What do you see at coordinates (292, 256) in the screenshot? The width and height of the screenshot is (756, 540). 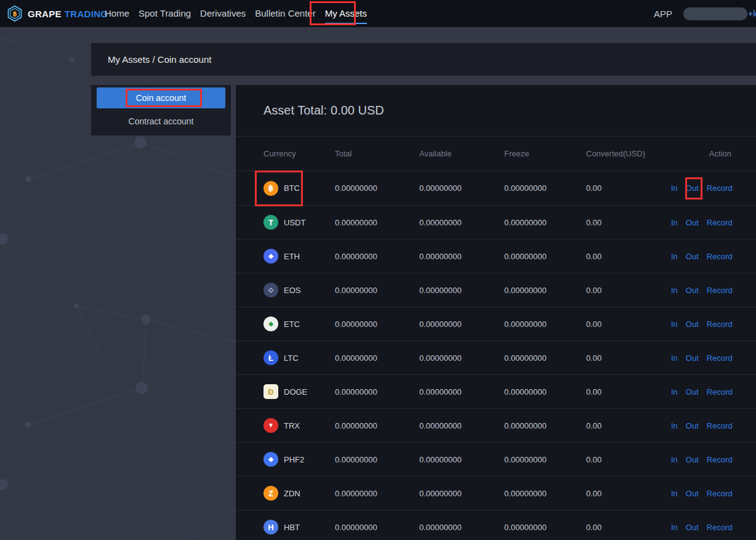 I see `coin-symbol: ETH` at bounding box center [292, 256].